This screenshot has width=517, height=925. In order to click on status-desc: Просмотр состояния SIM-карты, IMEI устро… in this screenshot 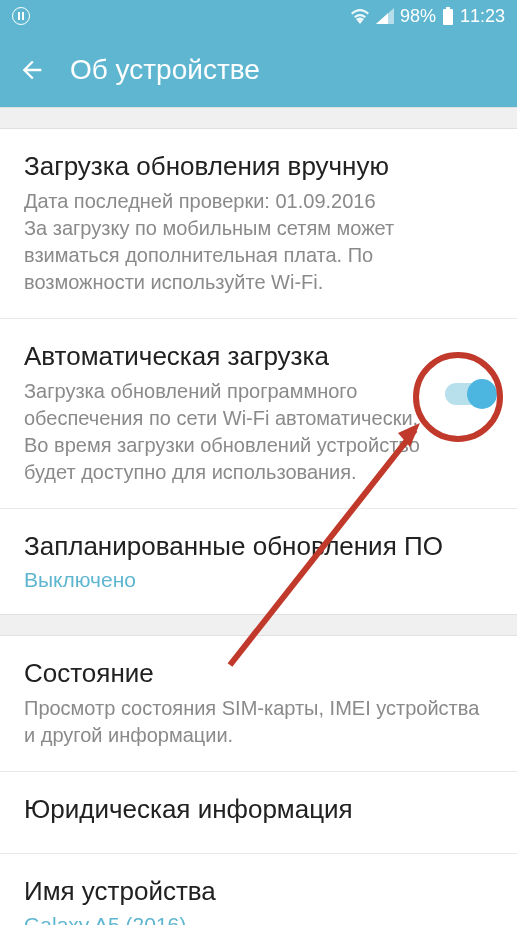, I will do `click(258, 722)`.